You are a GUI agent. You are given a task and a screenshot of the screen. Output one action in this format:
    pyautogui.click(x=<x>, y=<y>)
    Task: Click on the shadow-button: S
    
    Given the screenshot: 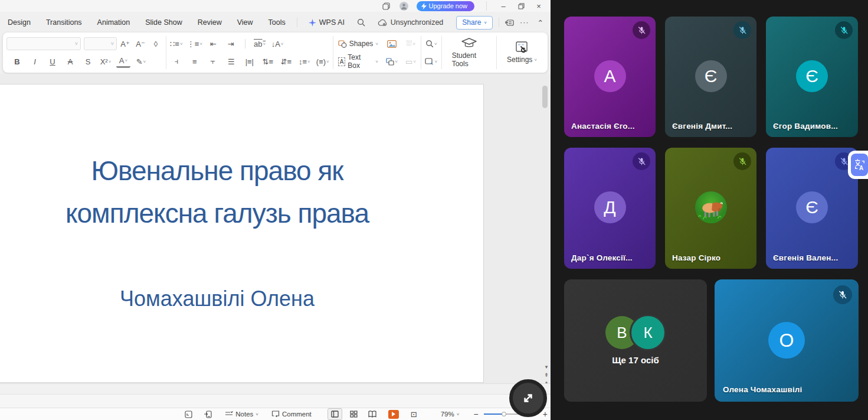 What is the action you would take?
    pyautogui.click(x=88, y=61)
    